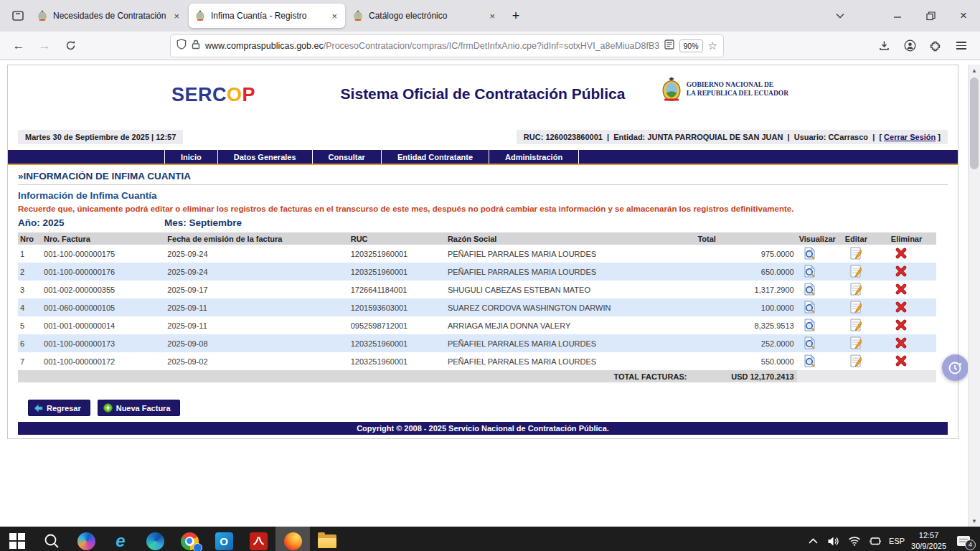 The width and height of the screenshot is (980, 551). Describe the element at coordinates (109, 16) in the screenshot. I see `browser-tab: Necesidades de Contratación y×` at that location.